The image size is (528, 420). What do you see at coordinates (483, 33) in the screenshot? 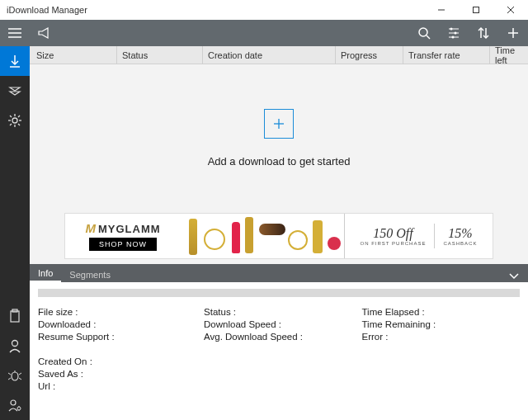
I see `sort-button` at bounding box center [483, 33].